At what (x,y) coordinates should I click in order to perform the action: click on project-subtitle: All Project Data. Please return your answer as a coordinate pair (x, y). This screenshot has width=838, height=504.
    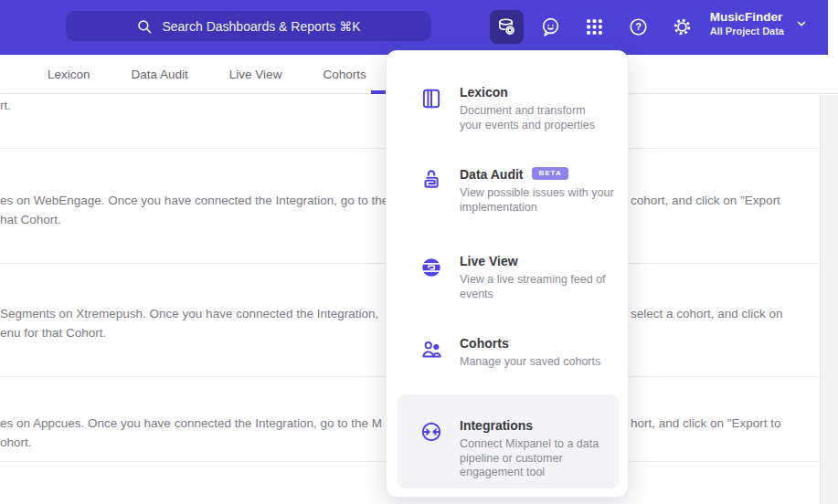
    Looking at the image, I should click on (748, 31).